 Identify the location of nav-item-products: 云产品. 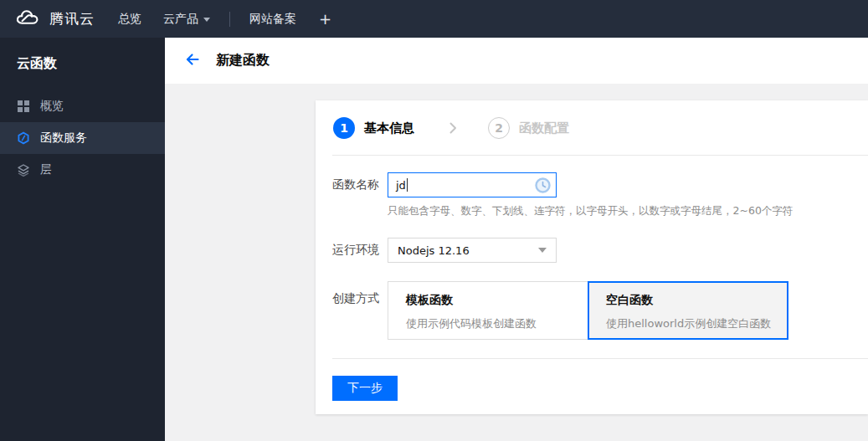
(187, 18).